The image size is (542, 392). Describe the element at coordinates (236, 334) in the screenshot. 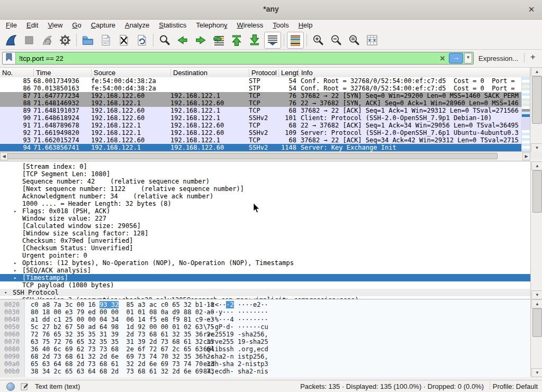

I see `hex-ascii: rve25519 -sha256,` at that location.